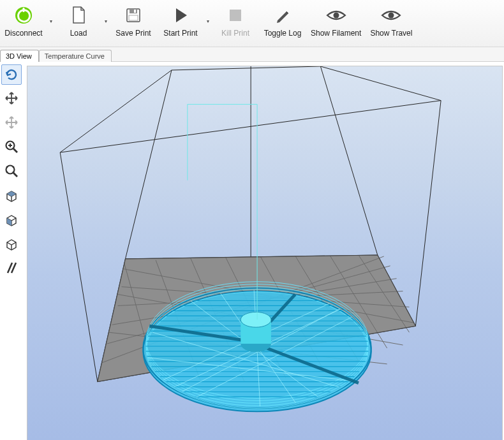 Image resolution: width=504 pixels, height=440 pixels. What do you see at coordinates (11, 123) in the screenshot?
I see `move-object-button` at bounding box center [11, 123].